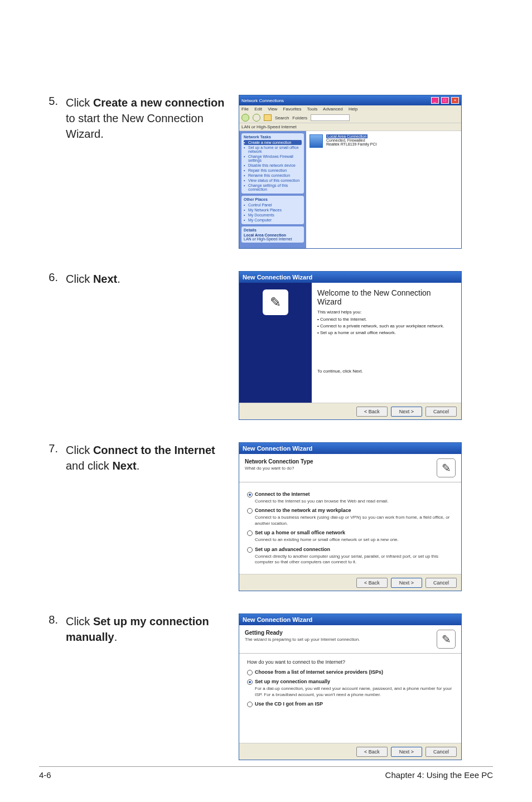 Image resolution: width=532 pixels, height=802 pixels. Describe the element at coordinates (52, 516) in the screenshot. I see `step-7-num: 7.` at that location.